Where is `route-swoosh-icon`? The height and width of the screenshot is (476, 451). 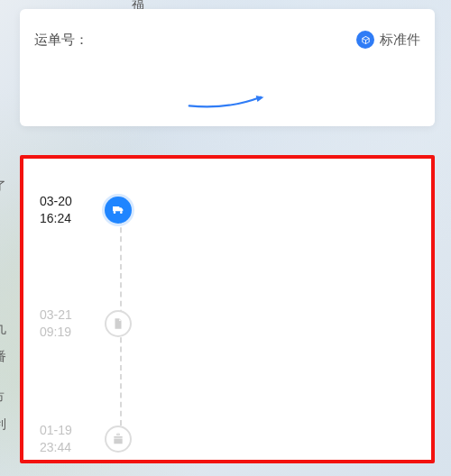 route-swoosh-icon is located at coordinates (227, 102).